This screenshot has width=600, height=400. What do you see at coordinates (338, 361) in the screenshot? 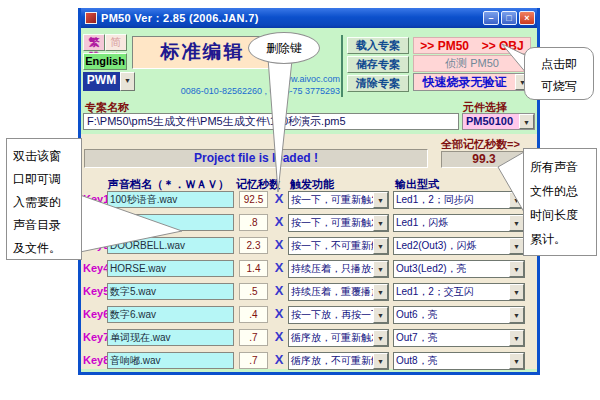
I see `trigger-select: 循序放，不可重新触发▼` at bounding box center [338, 361].